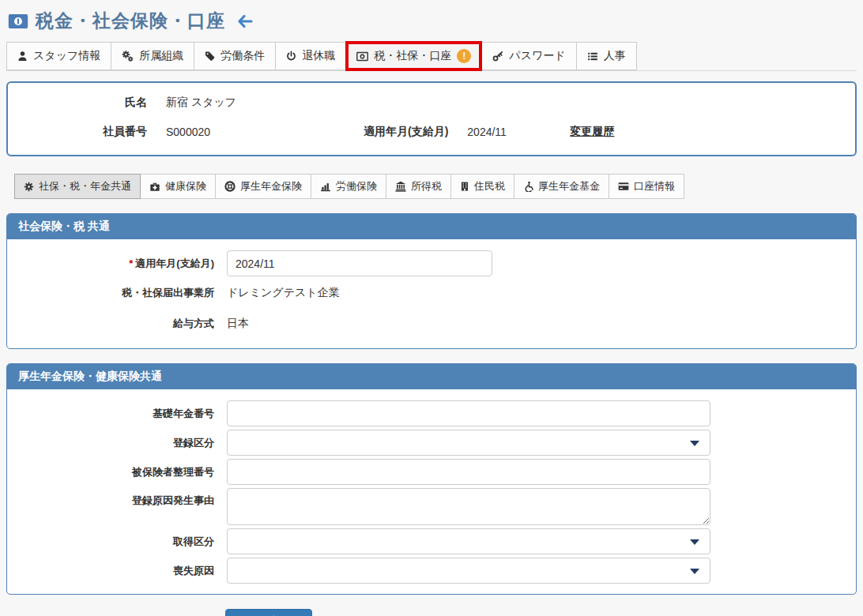 This screenshot has width=863, height=616. Describe the element at coordinates (117, 324) in the screenshot. I see `payroll-method-label: 給与方式` at that location.